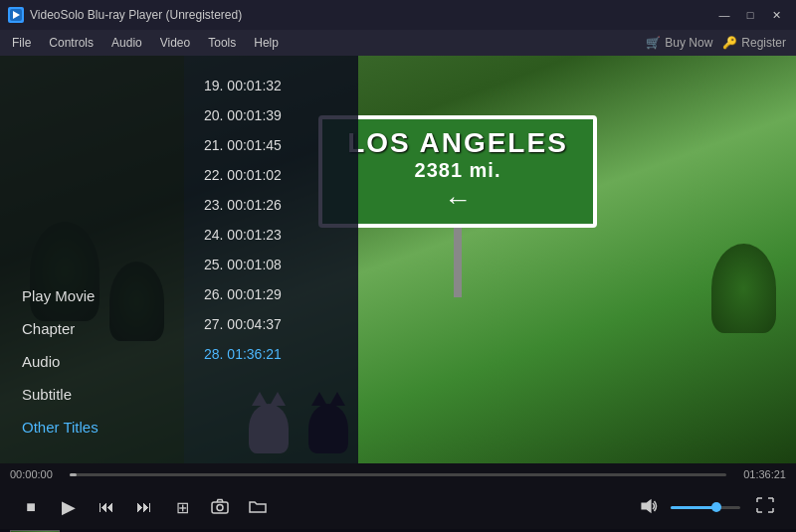  What do you see at coordinates (398, 475) in the screenshot?
I see `progress-track` at bounding box center [398, 475].